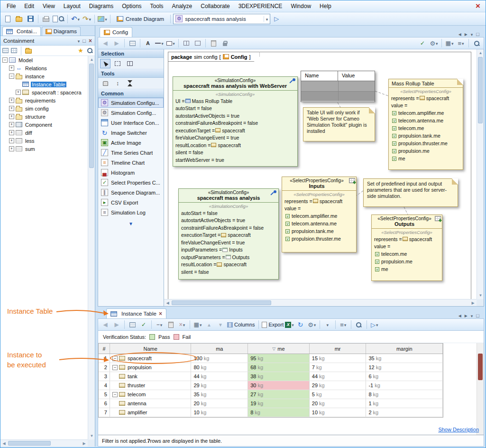  Describe the element at coordinates (22, 31) in the screenshot. I see `tab-containment: Contai...` at that location.